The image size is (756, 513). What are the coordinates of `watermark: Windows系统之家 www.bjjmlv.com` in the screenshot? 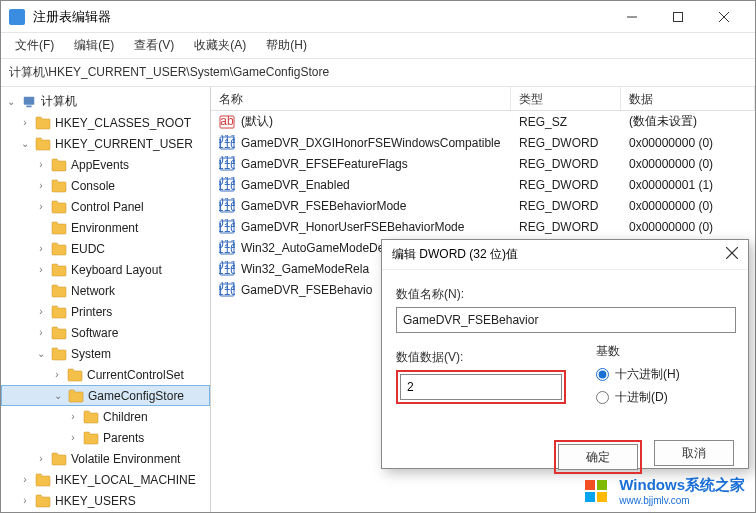 It's located at (664, 491).